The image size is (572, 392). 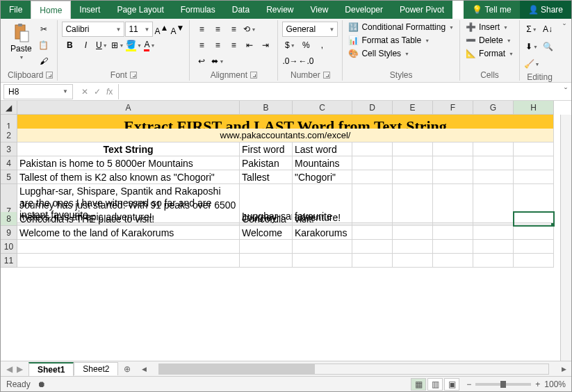 I want to click on delete-cells-button: ➖Delete▼, so click(x=489, y=40).